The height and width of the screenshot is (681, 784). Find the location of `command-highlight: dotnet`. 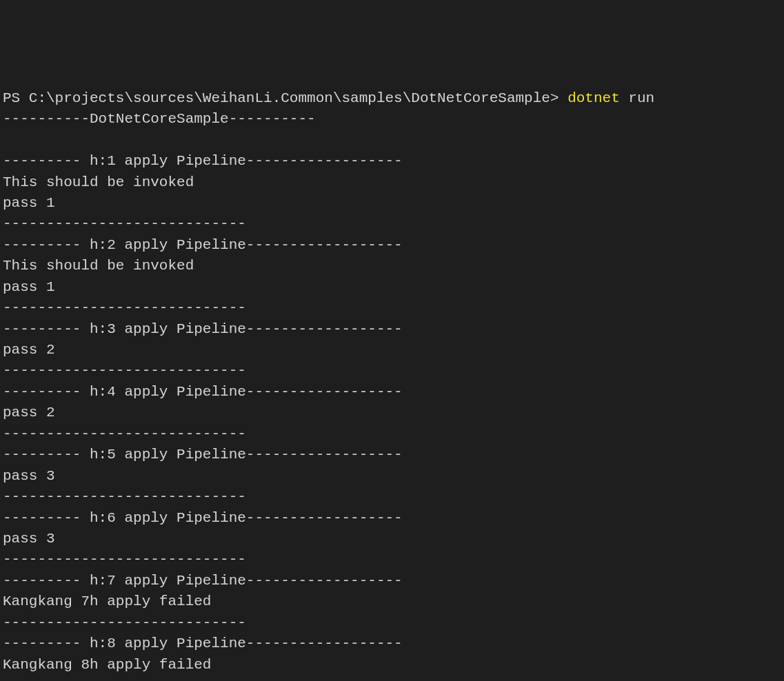

command-highlight: dotnet is located at coordinates (594, 98).